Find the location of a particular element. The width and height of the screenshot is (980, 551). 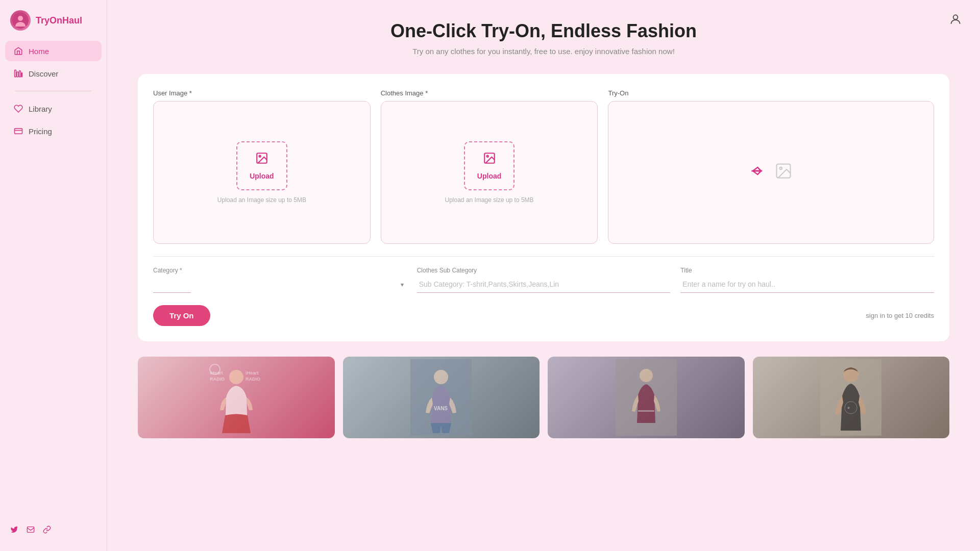

gallery-item-1: iHeart RADIO iHeart RADIO is located at coordinates (236, 397).